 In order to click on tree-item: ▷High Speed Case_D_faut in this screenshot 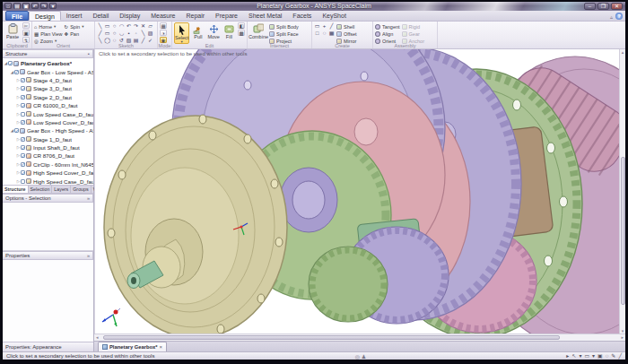, I will do `click(48, 181)`.